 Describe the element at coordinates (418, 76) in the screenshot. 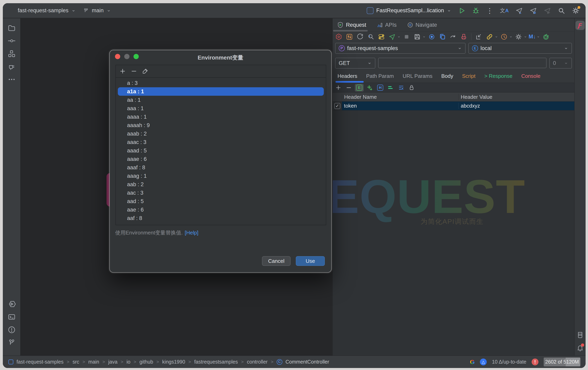

I see `tab-url-params: URL Params` at that location.